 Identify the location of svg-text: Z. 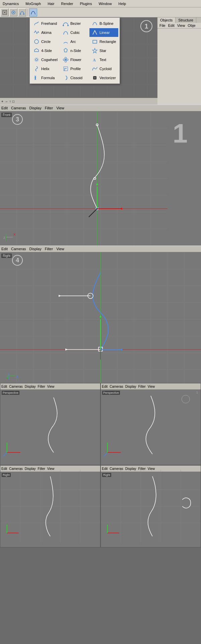
(4, 238).